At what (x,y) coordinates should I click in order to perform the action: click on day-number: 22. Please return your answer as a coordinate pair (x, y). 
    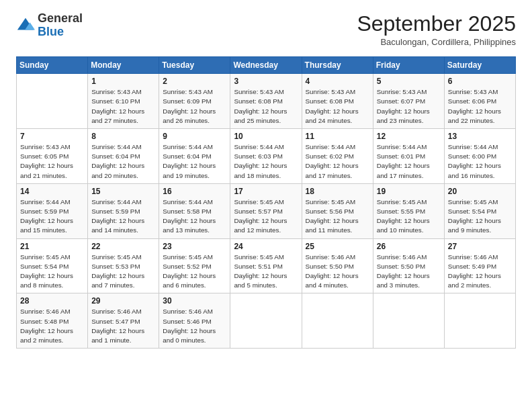
    Looking at the image, I should click on (124, 246).